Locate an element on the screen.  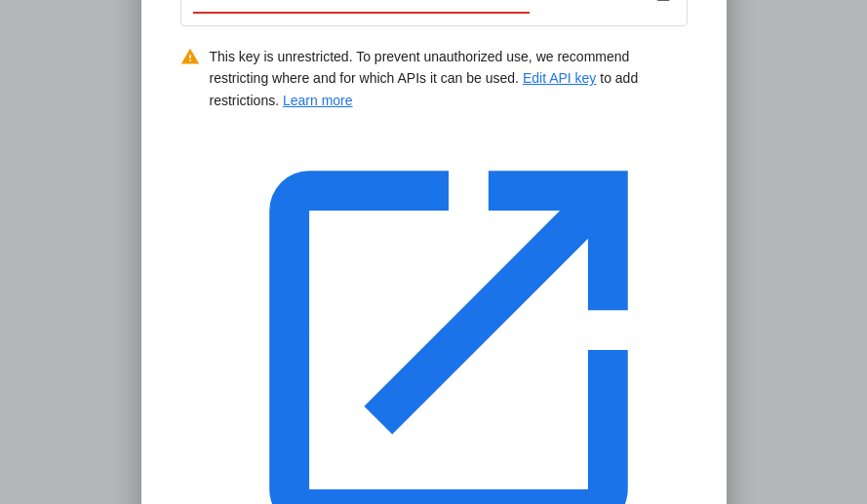
api-key-container: Your API key is located at coordinates (434, 14).